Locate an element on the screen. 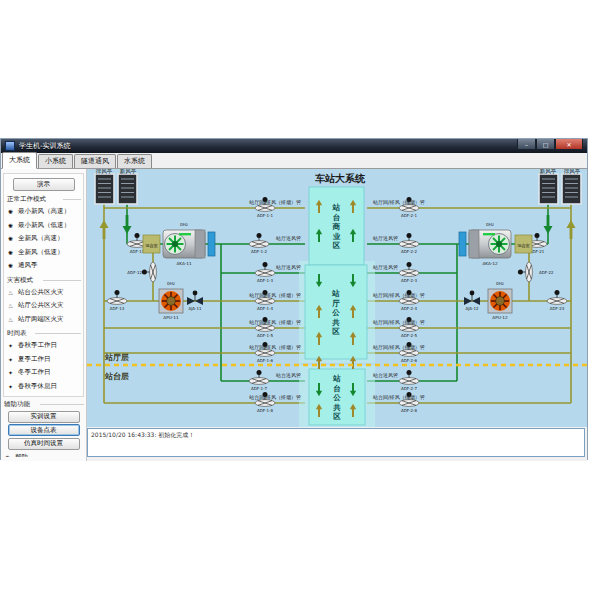 This screenshot has height=600, width=600. device-point-table-button: 设备点表 is located at coordinates (44, 430).